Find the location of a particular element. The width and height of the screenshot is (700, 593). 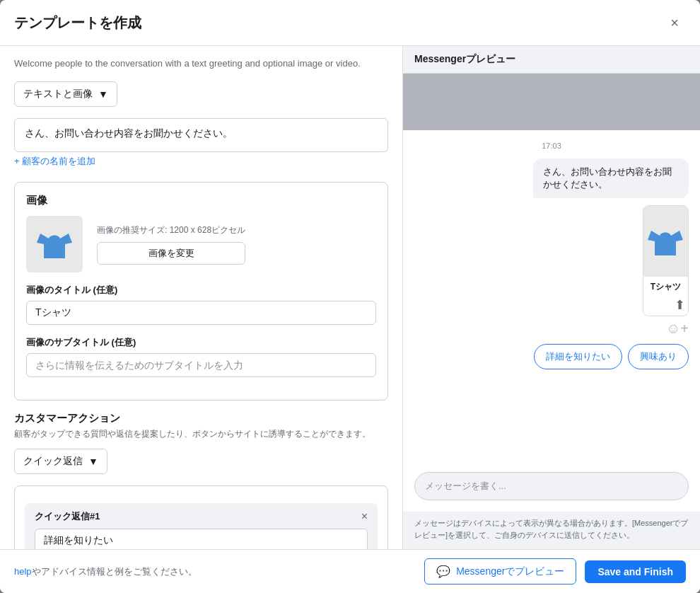

quick-reply-item-header: クイック返信#1 × is located at coordinates (201, 517).